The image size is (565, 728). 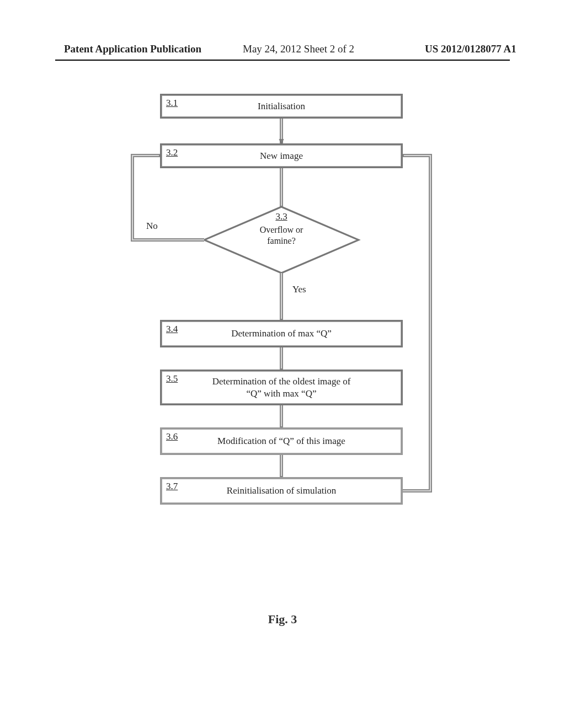 What do you see at coordinates (281, 333) in the screenshot?
I see `step-label: Determination of max “Q”` at bounding box center [281, 333].